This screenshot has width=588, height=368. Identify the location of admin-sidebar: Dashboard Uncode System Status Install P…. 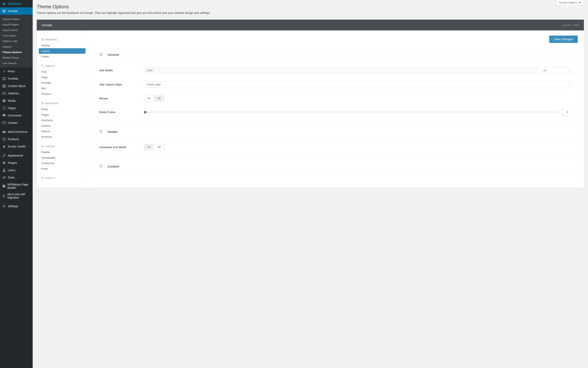
(16, 184).